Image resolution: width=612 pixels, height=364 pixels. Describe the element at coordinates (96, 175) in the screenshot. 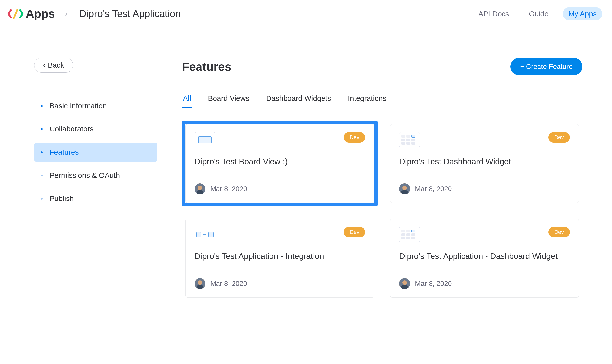

I see `sidebar-item-permissions-oauth: Permissions & OAuth` at that location.